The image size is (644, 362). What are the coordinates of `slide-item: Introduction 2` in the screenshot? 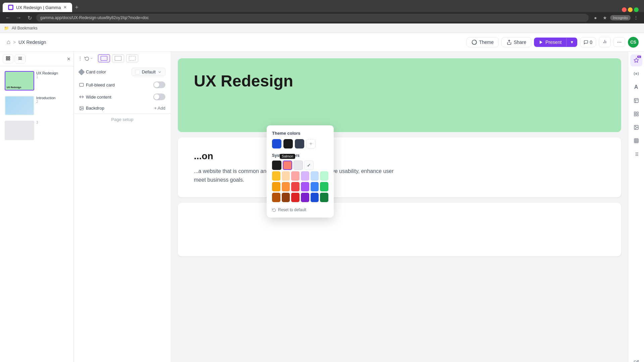 It's located at (37, 106).